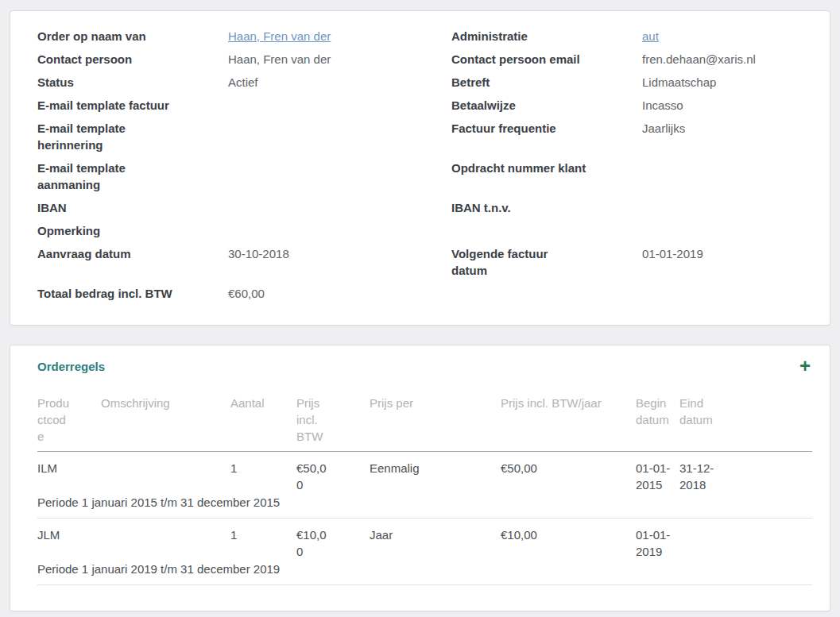  I want to click on field-value: Actief, so click(340, 83).